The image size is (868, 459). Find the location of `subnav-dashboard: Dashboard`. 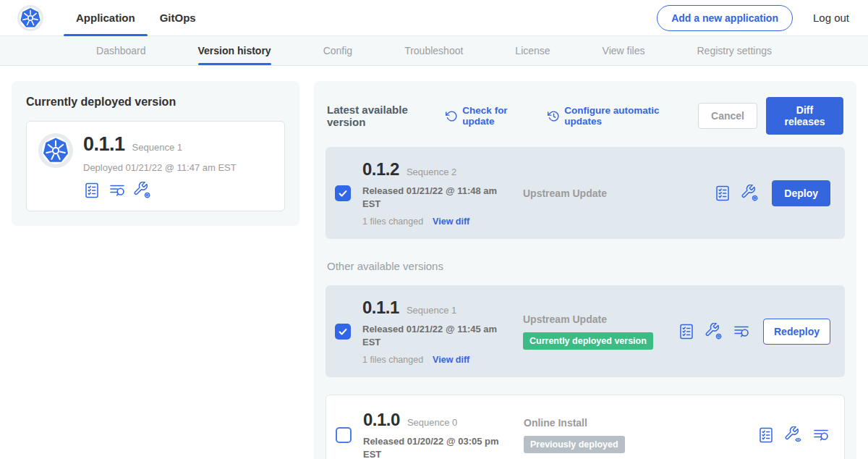

subnav-dashboard: Dashboard is located at coordinates (122, 51).